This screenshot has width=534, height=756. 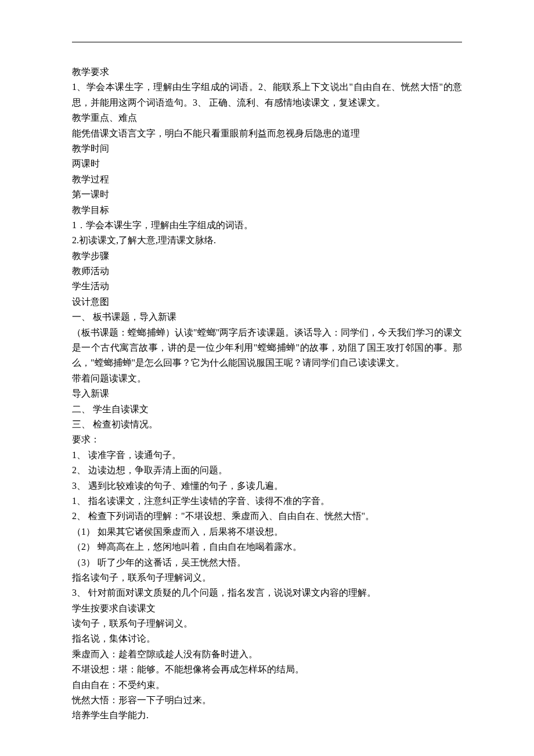 I want to click on text-line: 第一课时, so click(x=267, y=195).